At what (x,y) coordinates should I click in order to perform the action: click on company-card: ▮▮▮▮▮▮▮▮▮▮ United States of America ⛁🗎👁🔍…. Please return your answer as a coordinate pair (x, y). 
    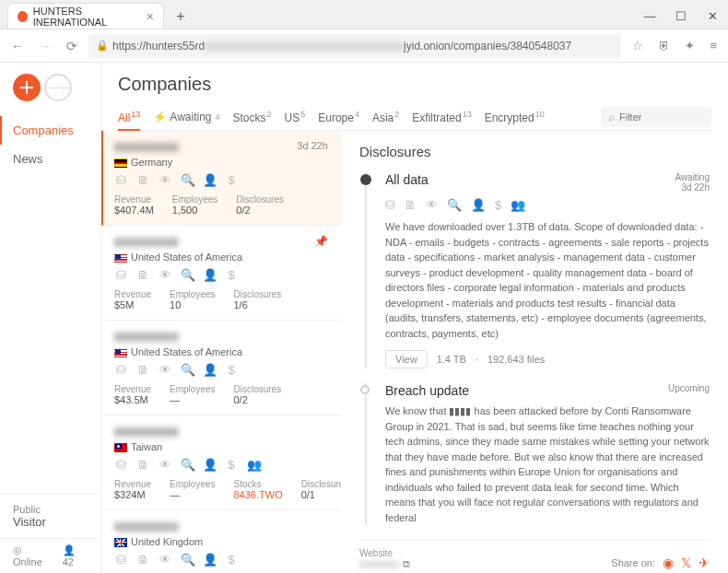
    Looking at the image, I should click on (221, 368).